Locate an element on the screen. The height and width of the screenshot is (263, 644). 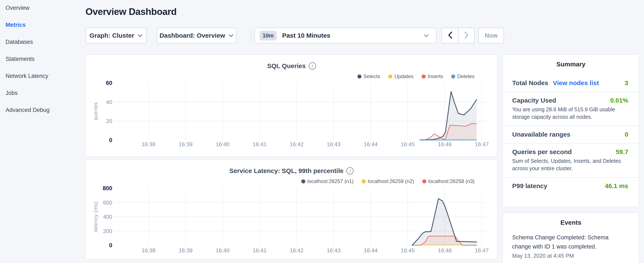
summary-label: P99 latency is located at coordinates (530, 186).